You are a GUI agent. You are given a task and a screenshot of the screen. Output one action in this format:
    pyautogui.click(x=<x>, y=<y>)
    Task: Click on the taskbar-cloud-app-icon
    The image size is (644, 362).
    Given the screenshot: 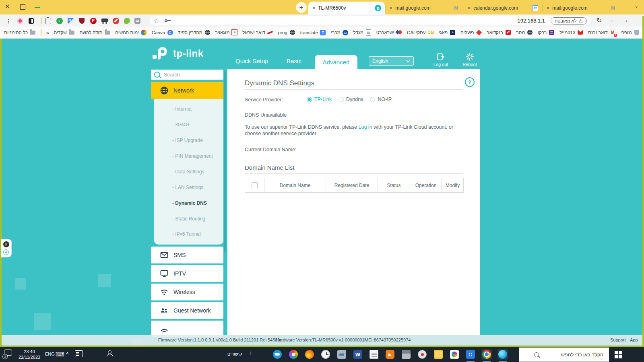 What is the action you would take?
    pyautogui.click(x=277, y=354)
    